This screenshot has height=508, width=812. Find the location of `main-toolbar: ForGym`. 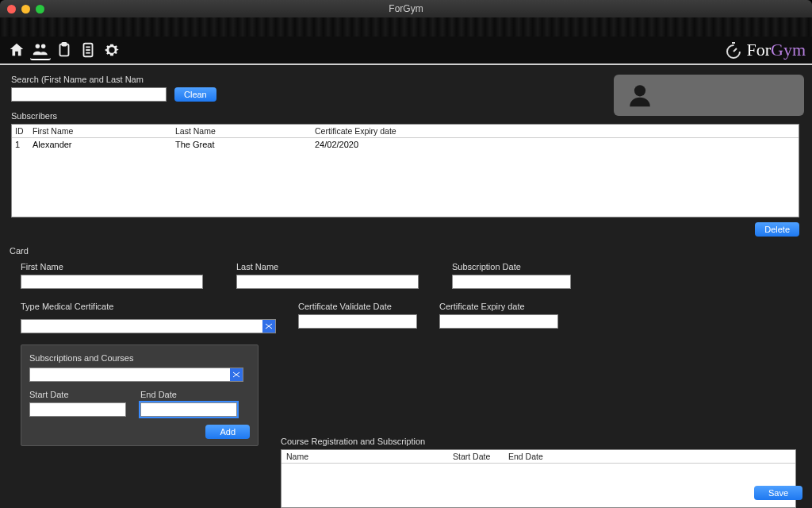

main-toolbar: ForGym is located at coordinates (406, 51).